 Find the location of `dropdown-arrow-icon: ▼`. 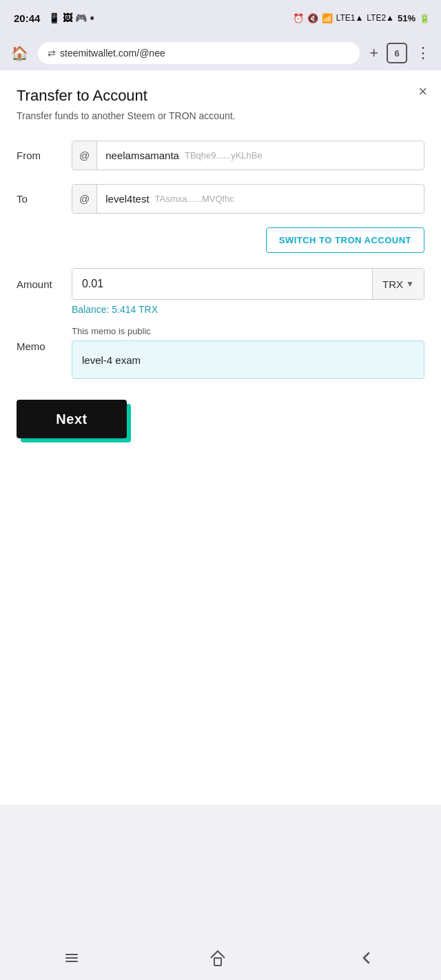

dropdown-arrow-icon: ▼ is located at coordinates (410, 284).